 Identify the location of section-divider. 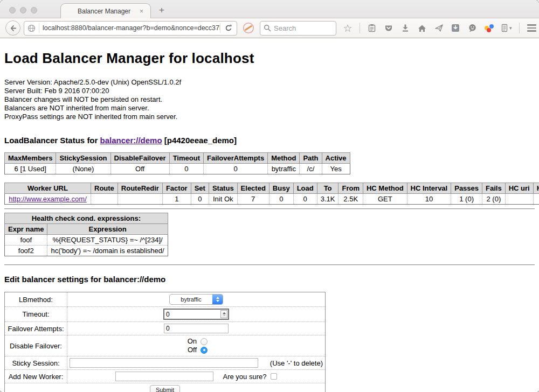
(270, 209).